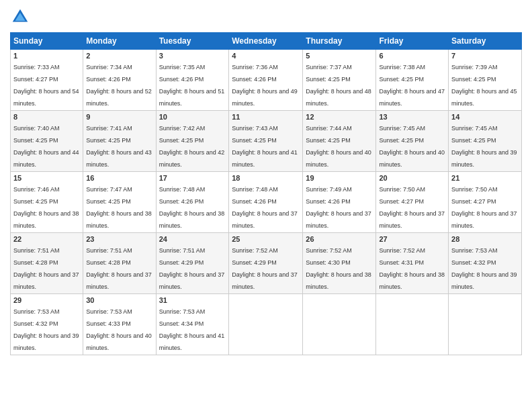 This screenshot has width=532, height=411. I want to click on day-number: 27, so click(412, 239).